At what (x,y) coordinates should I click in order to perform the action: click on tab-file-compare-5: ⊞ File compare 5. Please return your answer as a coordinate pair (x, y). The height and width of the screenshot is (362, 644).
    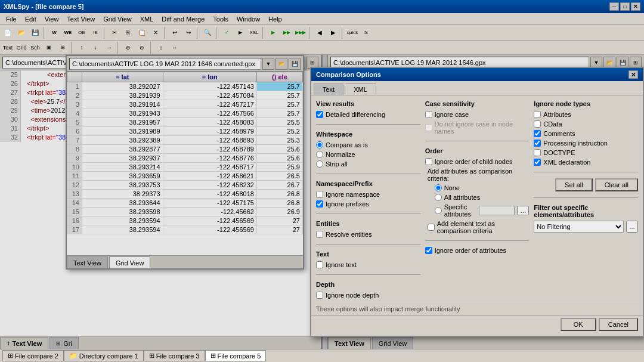
    Looking at the image, I should click on (236, 355).